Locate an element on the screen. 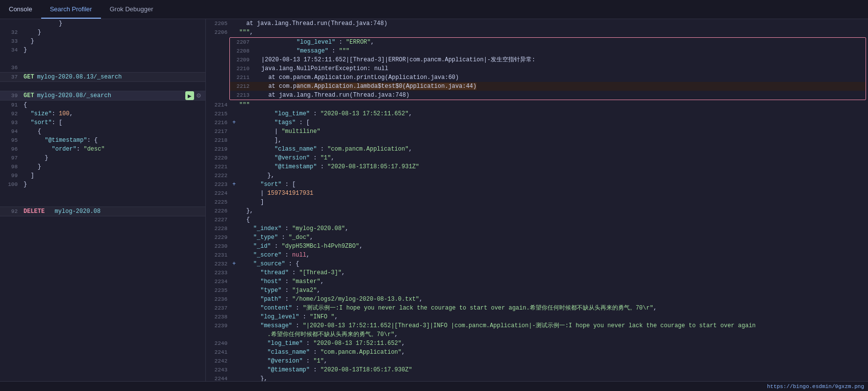 The width and height of the screenshot is (868, 391). list-item: 91 { is located at coordinates (103, 105).